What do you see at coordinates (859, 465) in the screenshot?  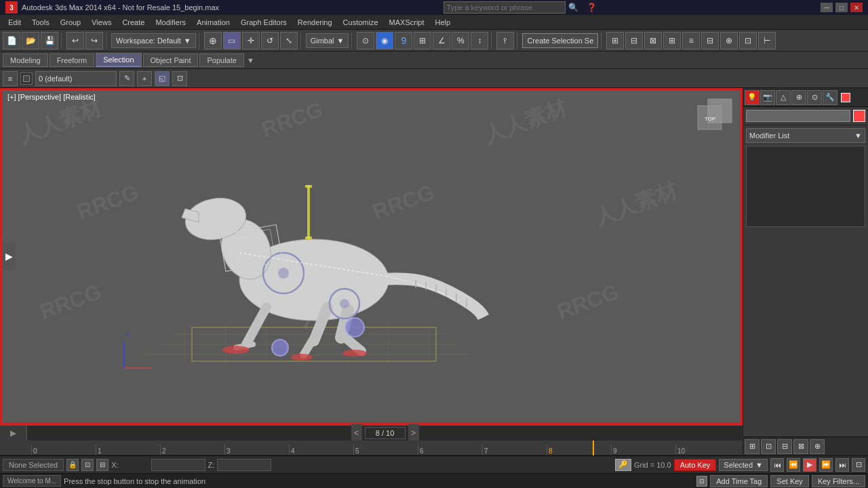 I see `playback-extra-btn: ⊡` at bounding box center [859, 465].